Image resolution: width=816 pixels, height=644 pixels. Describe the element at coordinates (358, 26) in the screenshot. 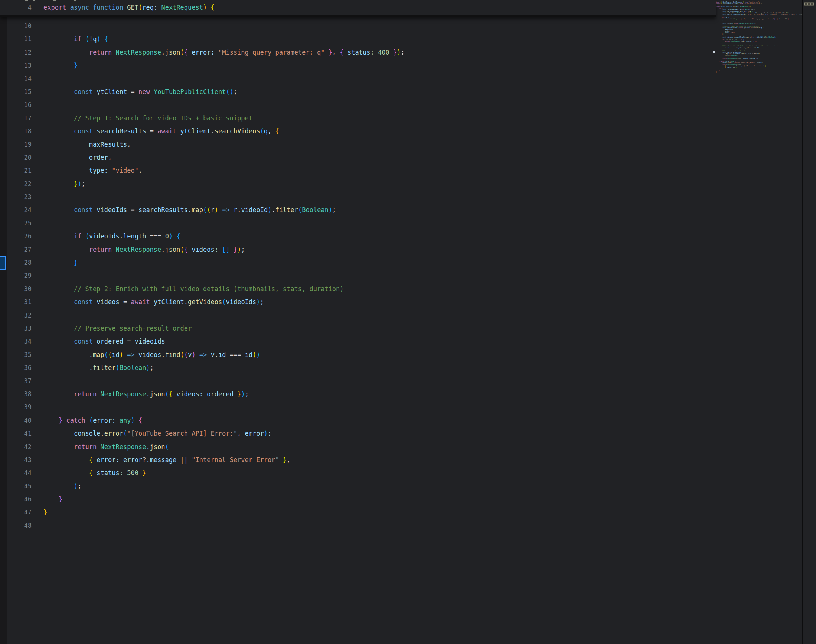

I see `code-line: 10` at that location.